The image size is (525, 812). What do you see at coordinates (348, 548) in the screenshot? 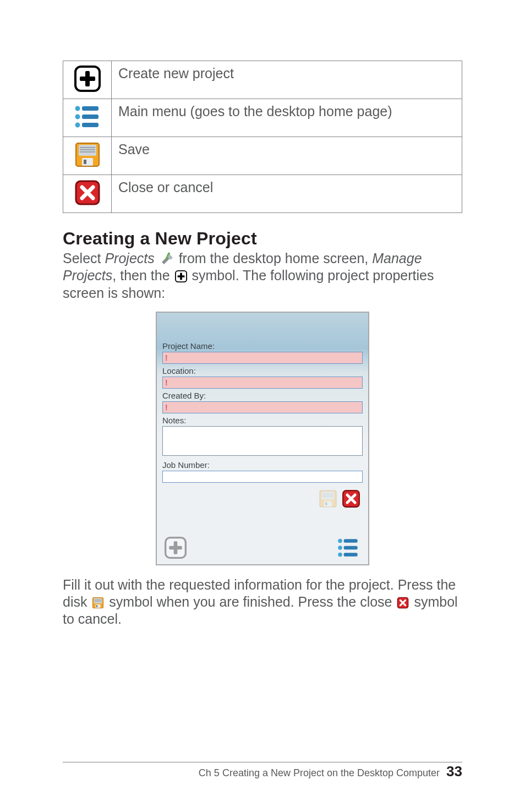
I see `menu-button` at bounding box center [348, 548].